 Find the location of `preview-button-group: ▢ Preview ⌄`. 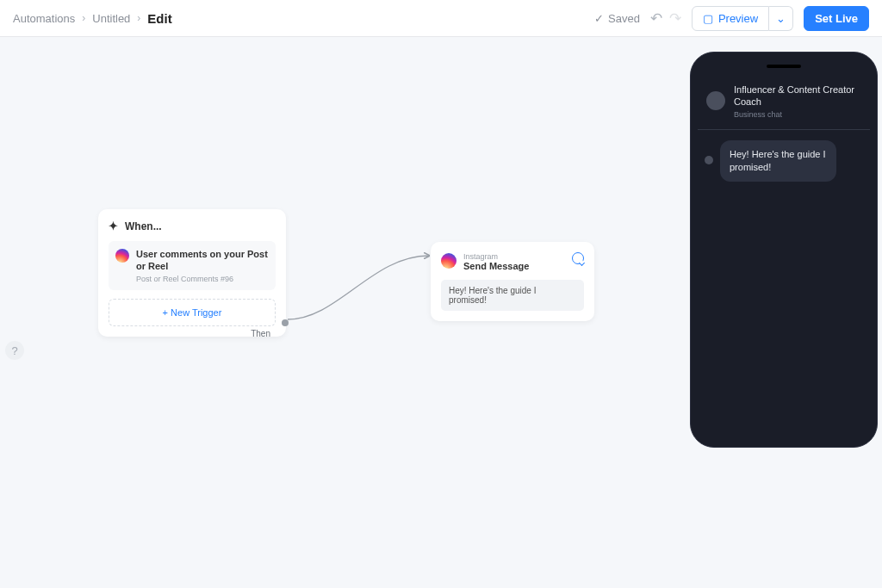

preview-button-group: ▢ Preview ⌄ is located at coordinates (742, 19).